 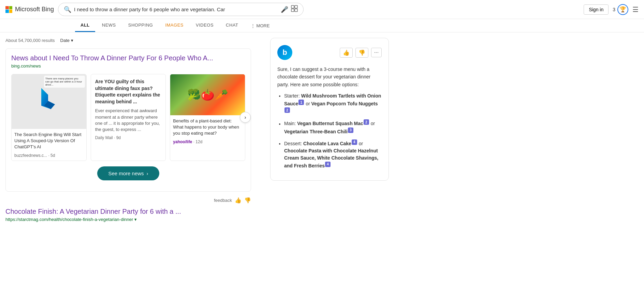 What do you see at coordinates (345, 104) in the screenshot?
I see `ai-starter-bold2: Vegan Popcorn Tofu Nuggets` at bounding box center [345, 104].